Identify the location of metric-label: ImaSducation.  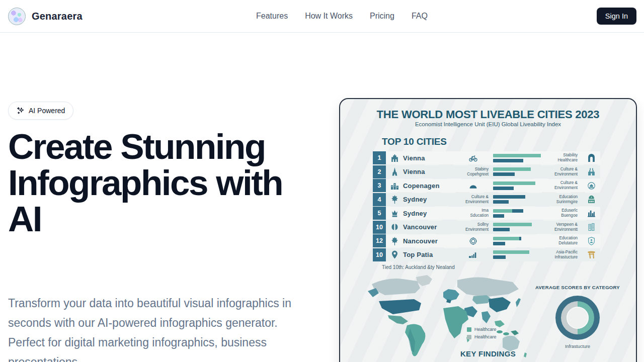
(473, 213).